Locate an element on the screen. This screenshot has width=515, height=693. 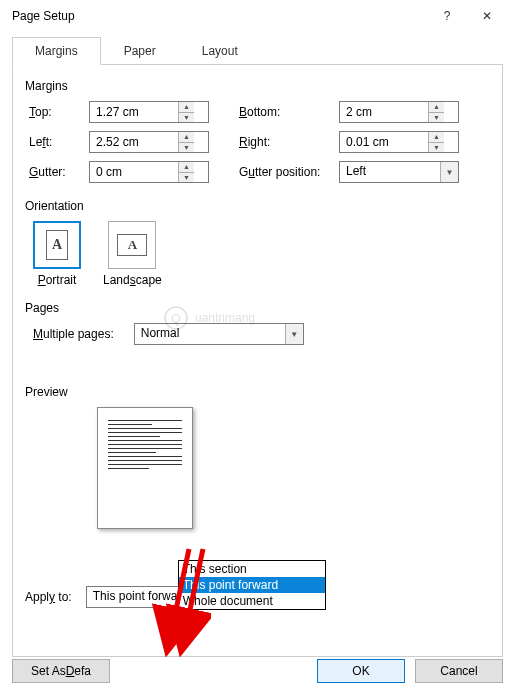
apply-to-option-whole-document: Whole document is located at coordinates (252, 601).